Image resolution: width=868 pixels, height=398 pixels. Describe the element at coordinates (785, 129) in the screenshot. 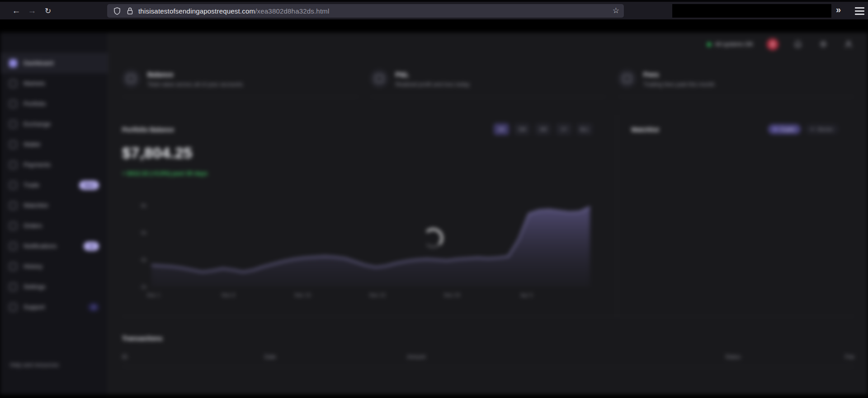

I see `watchlist-filter-crypto: Crypto` at that location.